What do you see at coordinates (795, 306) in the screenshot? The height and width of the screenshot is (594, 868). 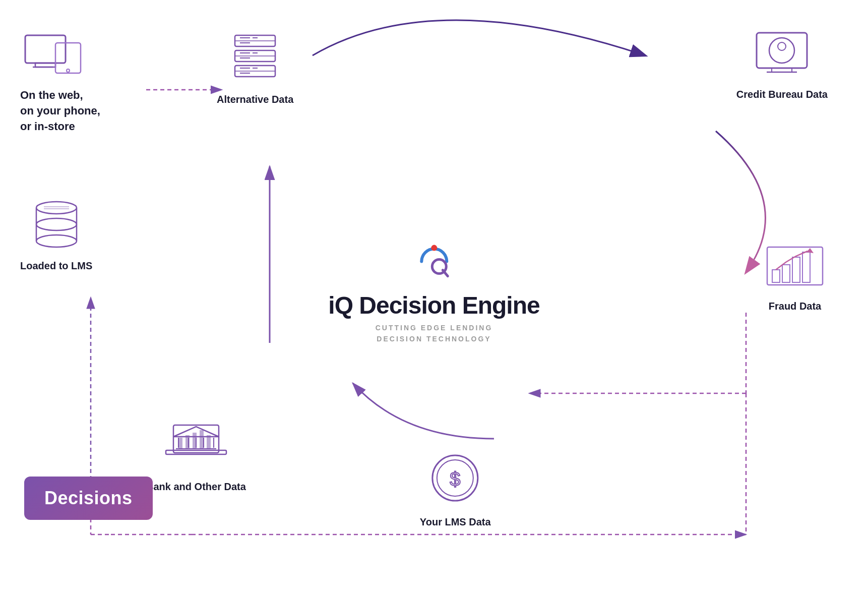 I see `fraud-data-label: Fraud Data` at bounding box center [795, 306].